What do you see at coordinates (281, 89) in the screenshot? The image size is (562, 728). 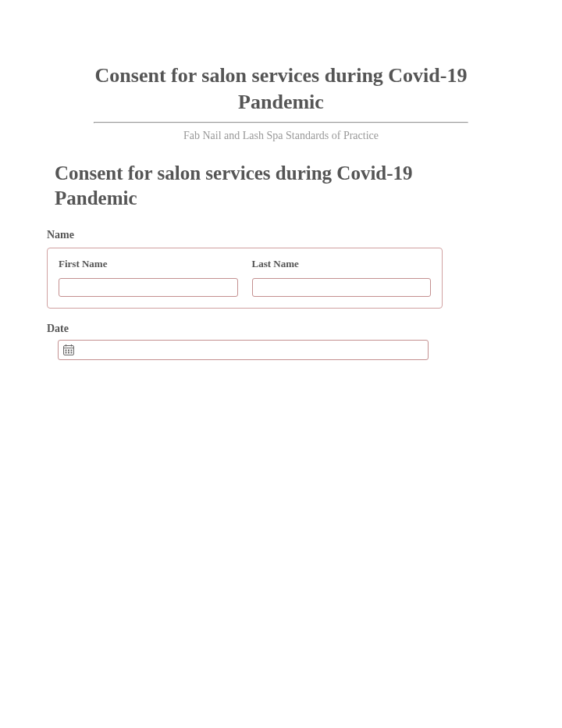 I see `page-title: Consent for salon services during Covid-…` at bounding box center [281, 89].